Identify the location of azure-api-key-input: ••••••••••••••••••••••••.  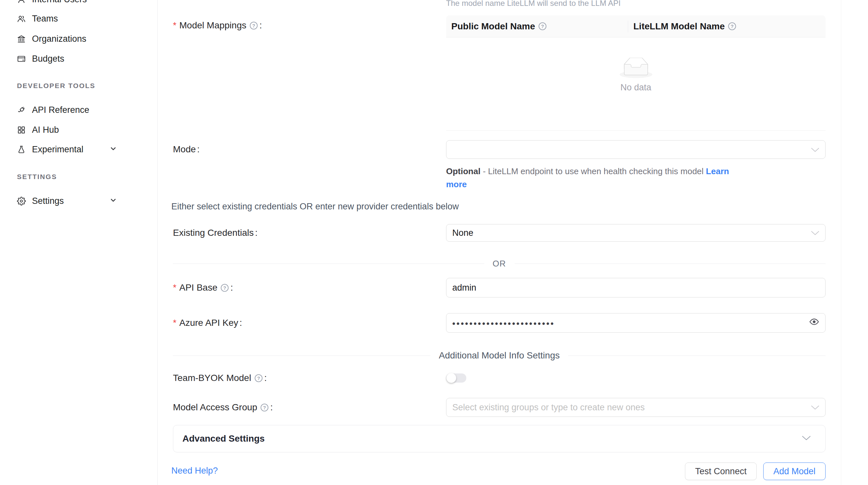
(636, 323).